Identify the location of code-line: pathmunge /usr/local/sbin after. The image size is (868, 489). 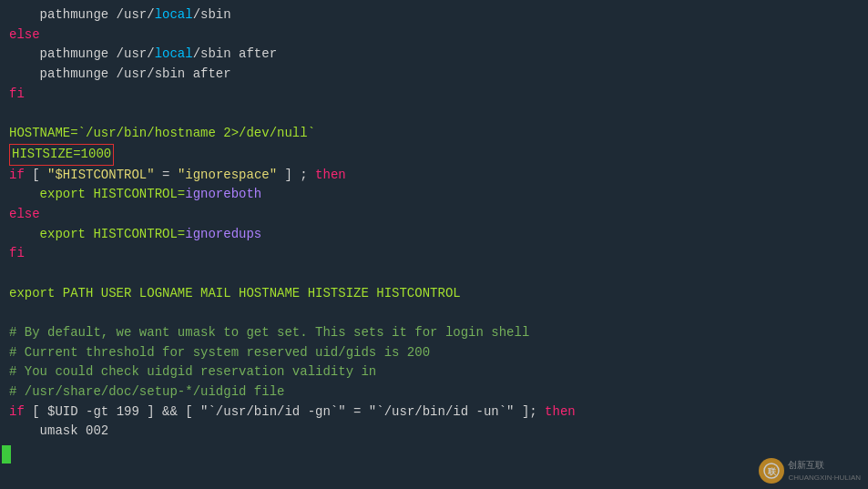
(437, 55).